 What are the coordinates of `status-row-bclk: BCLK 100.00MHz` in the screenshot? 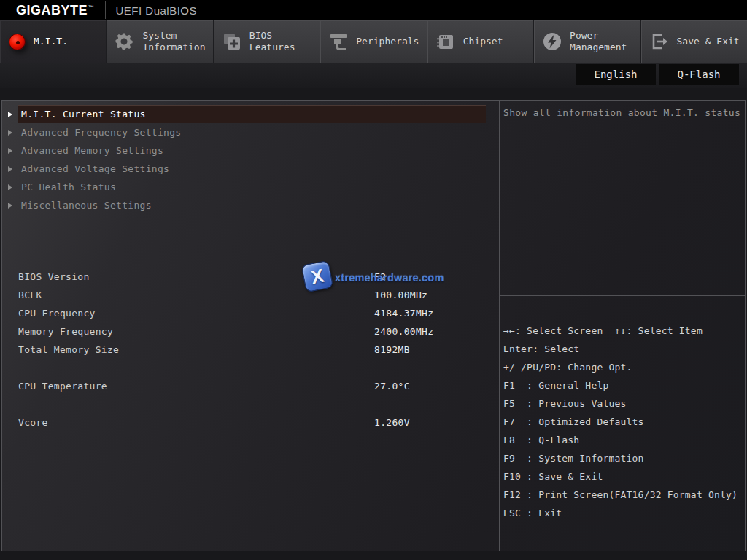 It's located at (251, 295).